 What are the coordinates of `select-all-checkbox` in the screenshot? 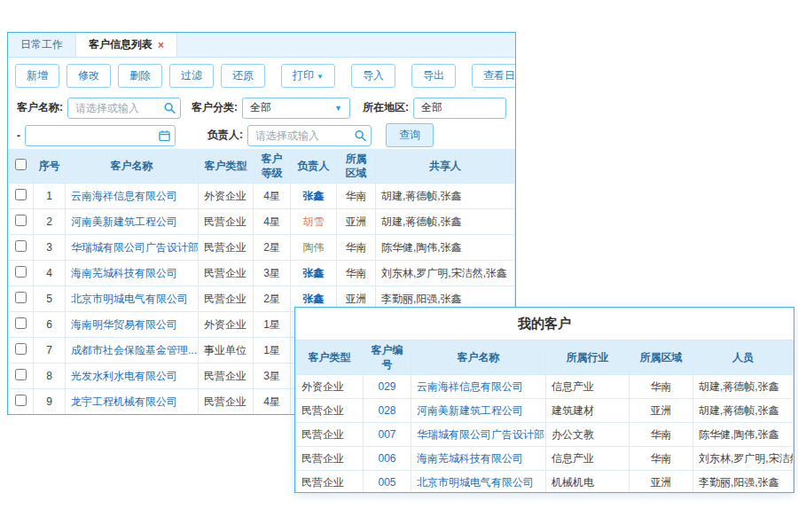 It's located at (21, 165).